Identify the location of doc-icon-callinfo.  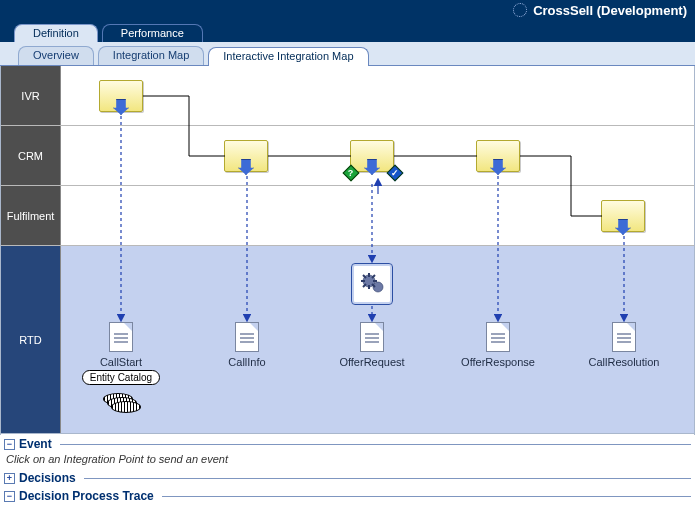
(247, 337).